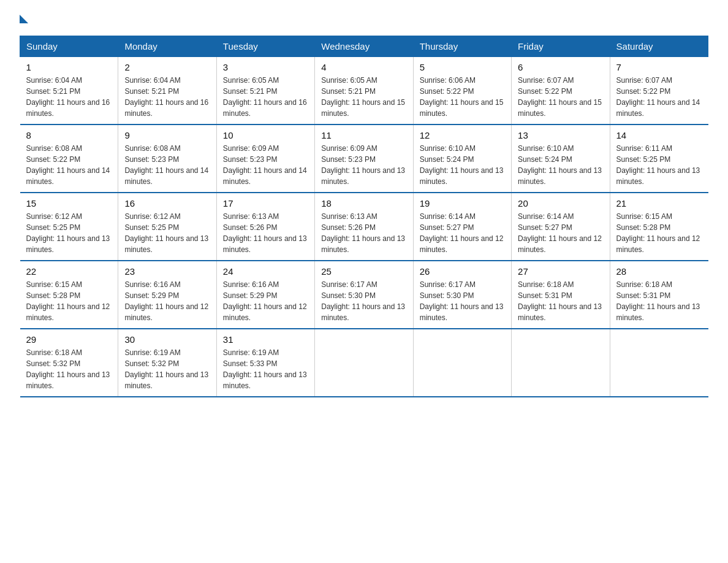 The width and height of the screenshot is (728, 563). What do you see at coordinates (659, 271) in the screenshot?
I see `day-number: 28` at bounding box center [659, 271].